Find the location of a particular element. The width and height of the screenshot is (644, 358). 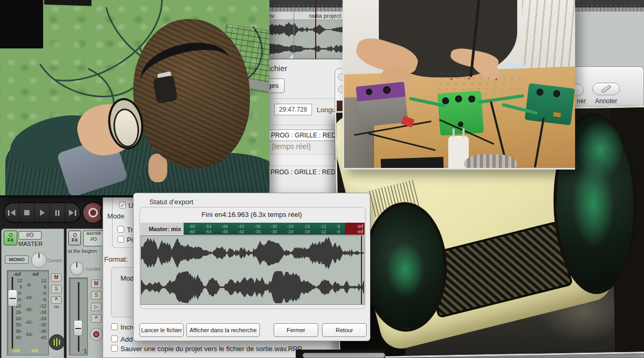

track1-pan-label: Centre is located at coordinates (94, 268).